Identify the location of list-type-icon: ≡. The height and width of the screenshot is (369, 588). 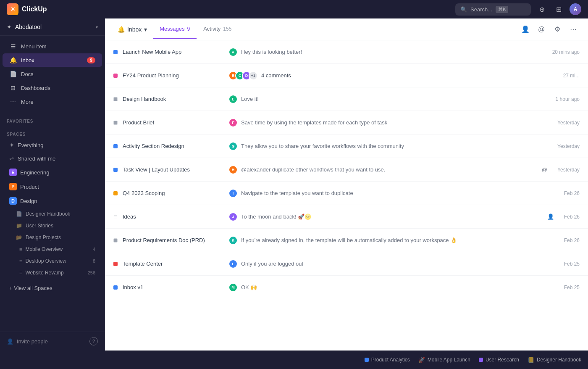
(116, 217).